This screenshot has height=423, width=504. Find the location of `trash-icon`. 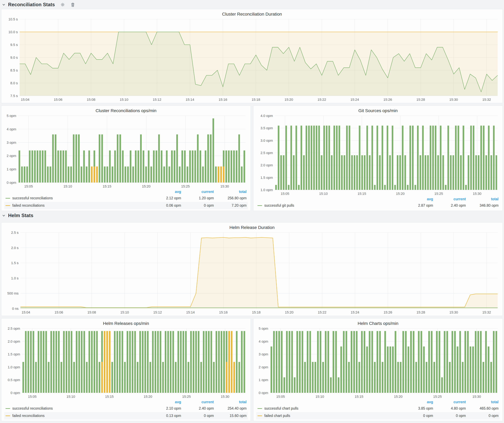

trash-icon is located at coordinates (73, 5).